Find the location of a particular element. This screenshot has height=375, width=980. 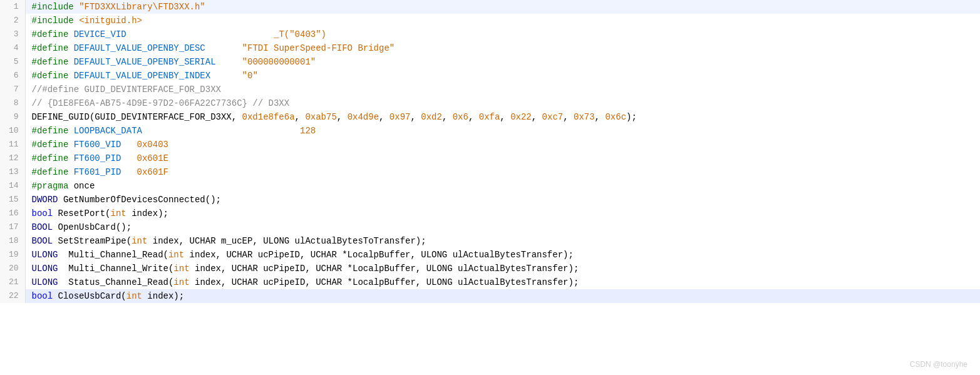

table-row: 15DWORD GetNumberOfDevicesConnected(); is located at coordinates (490, 200).